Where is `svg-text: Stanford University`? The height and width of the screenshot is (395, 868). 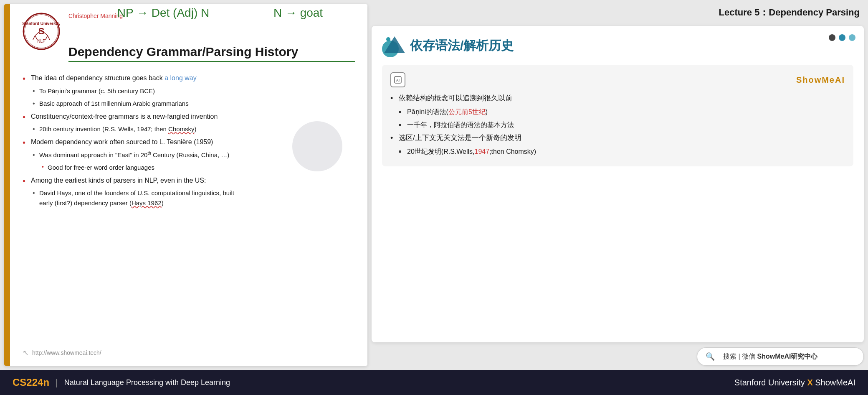
svg-text: Stanford University is located at coordinates (41, 23).